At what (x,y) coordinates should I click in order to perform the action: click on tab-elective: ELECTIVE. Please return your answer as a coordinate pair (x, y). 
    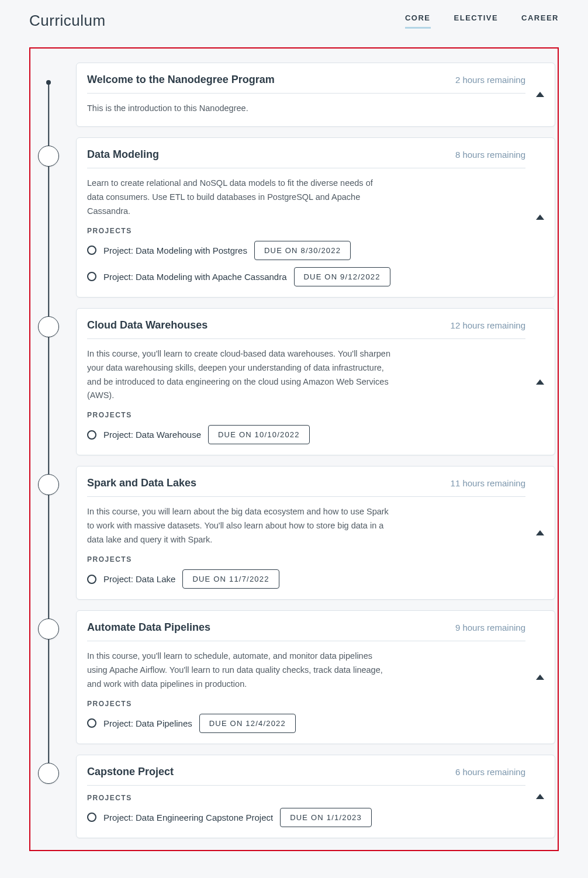
    Looking at the image, I should click on (476, 21).